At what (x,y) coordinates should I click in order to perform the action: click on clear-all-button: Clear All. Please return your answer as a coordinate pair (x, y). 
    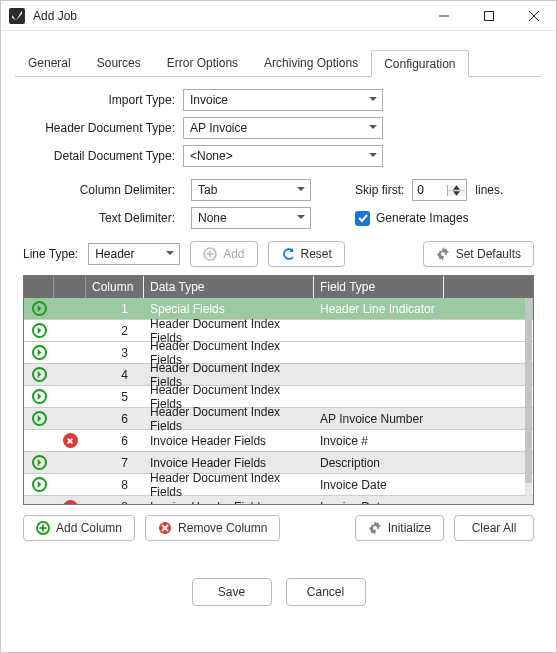
    Looking at the image, I should click on (494, 528).